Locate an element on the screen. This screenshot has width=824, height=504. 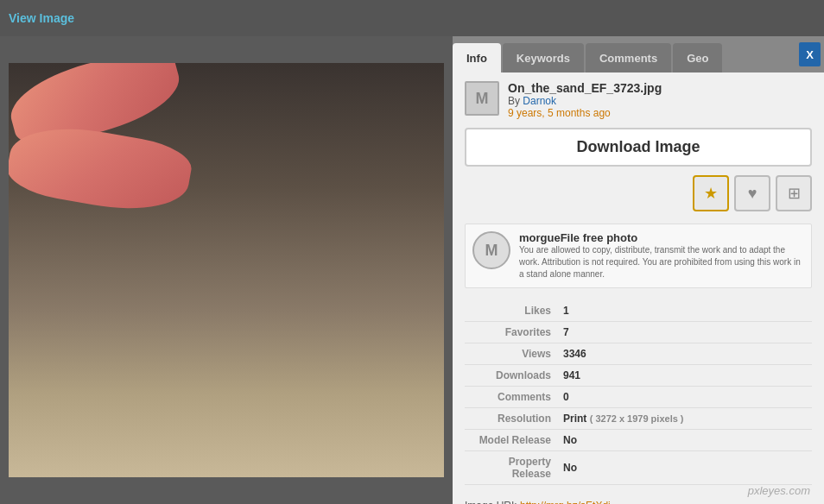
view-image-link: View Image is located at coordinates (41, 18).